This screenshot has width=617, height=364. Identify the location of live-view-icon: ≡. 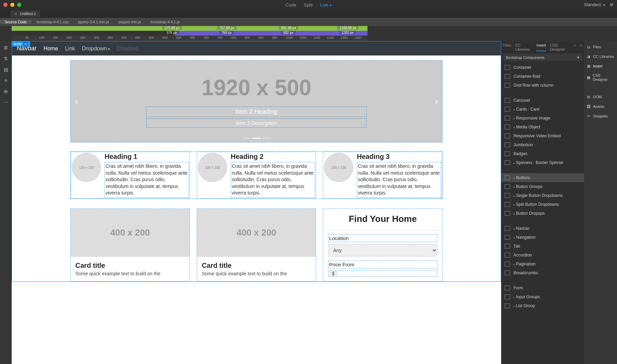
(6, 80).